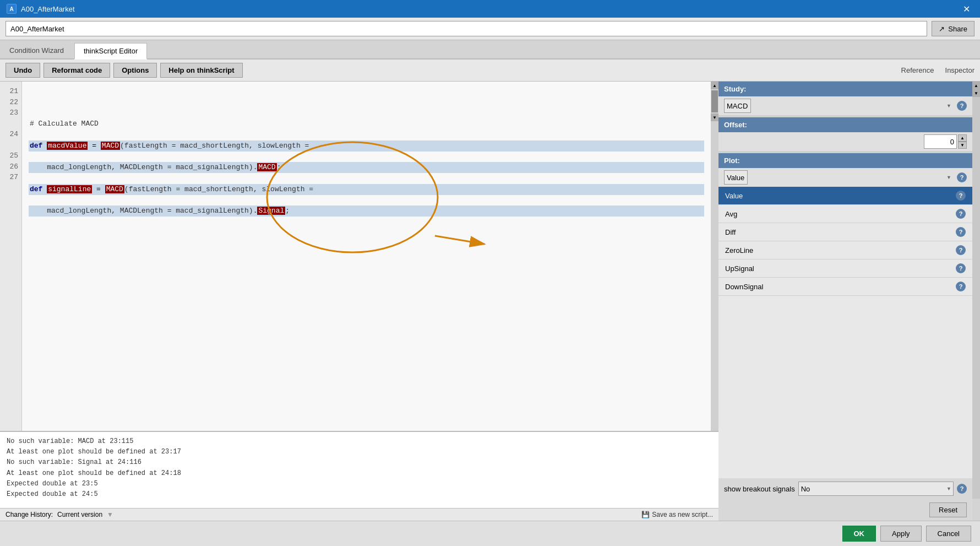 The height and width of the screenshot is (546, 980). I want to click on code-line-24b: macd_longLength, MACDLength = macd_signa…, so click(367, 211).